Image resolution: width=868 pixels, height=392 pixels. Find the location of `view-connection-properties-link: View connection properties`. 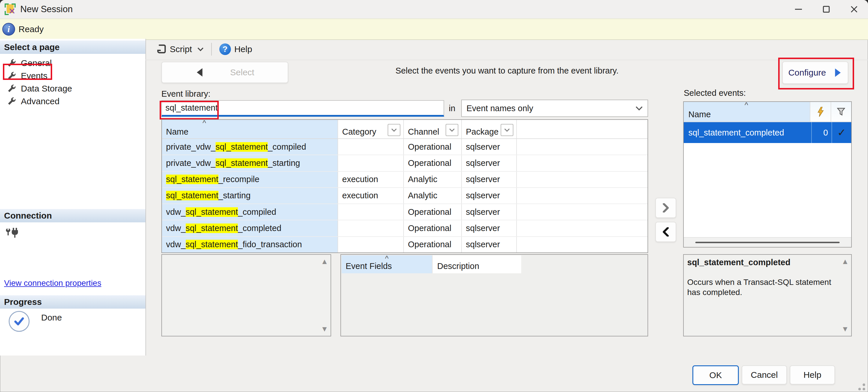

view-connection-properties-link: View connection properties is located at coordinates (53, 283).